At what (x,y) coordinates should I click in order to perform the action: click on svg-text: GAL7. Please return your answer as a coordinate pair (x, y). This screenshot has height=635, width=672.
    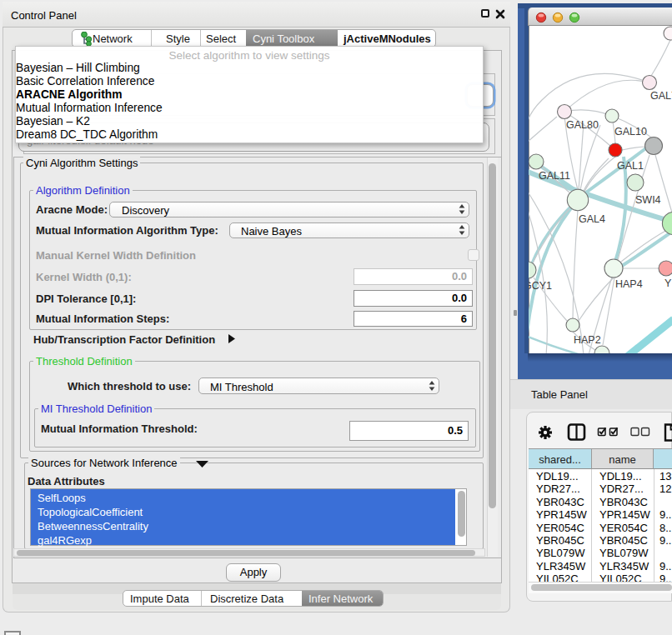
    Looking at the image, I should click on (661, 96).